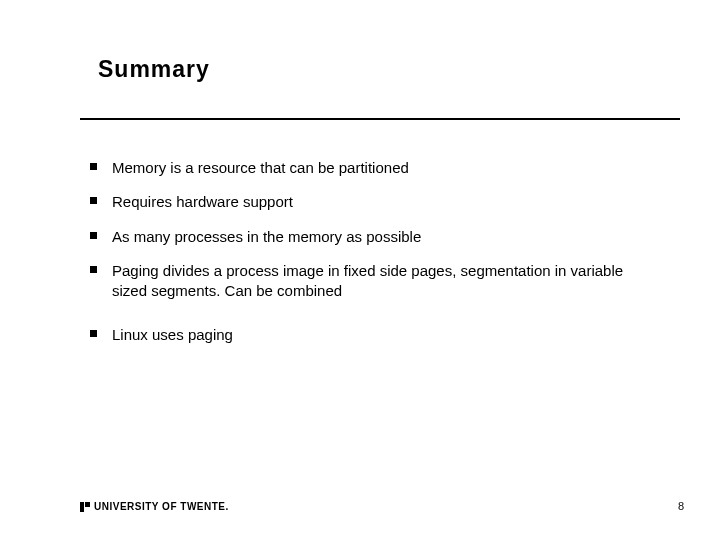  Describe the element at coordinates (85, 507) in the screenshot. I see `logo-mark-icon` at that location.